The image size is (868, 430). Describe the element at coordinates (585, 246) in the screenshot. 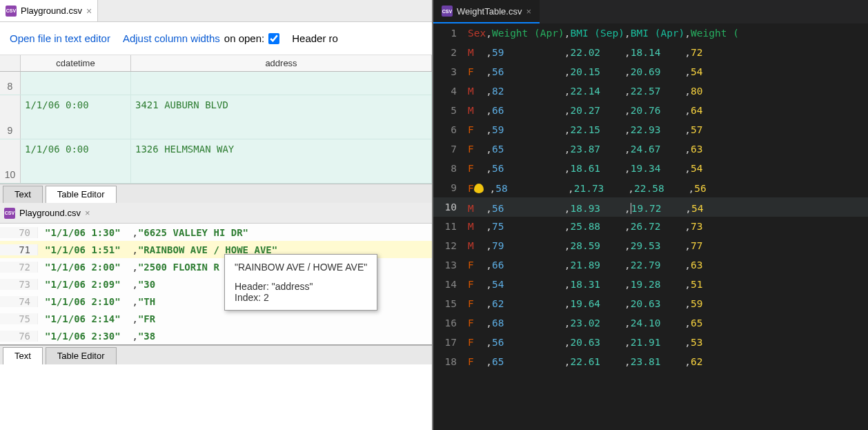

I see `line-content: M ,79 ,28.59 ,29.53 ,77` at that location.